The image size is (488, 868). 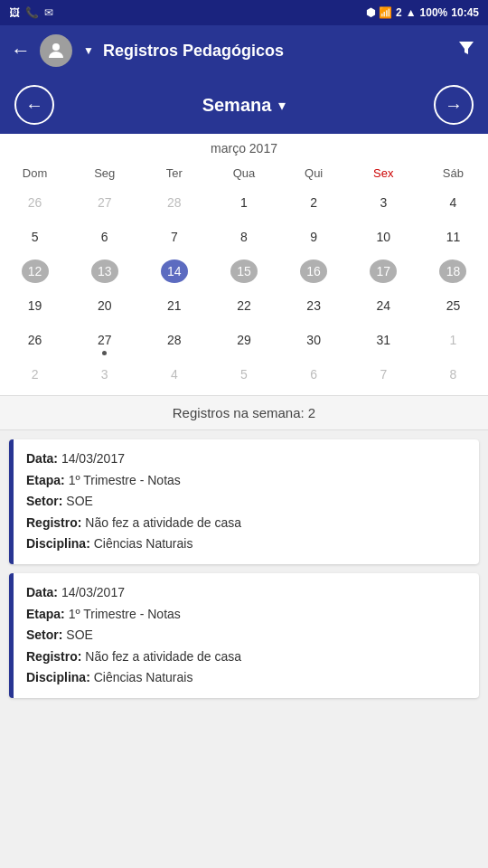 What do you see at coordinates (45, 480) in the screenshot?
I see `record-etapa-label: Etapa:` at bounding box center [45, 480].